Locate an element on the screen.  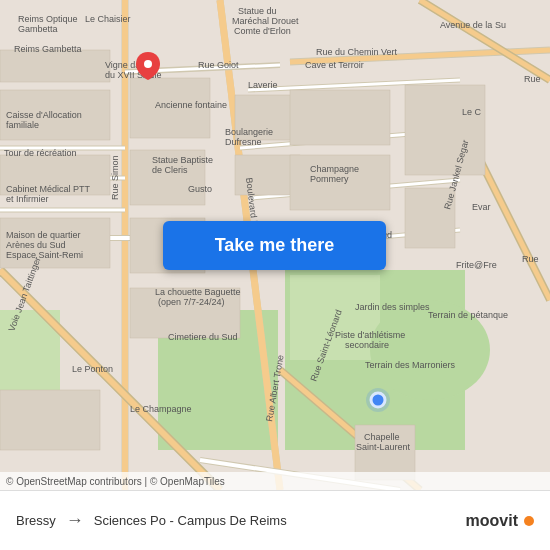
svg-text: Statue du is located at coordinates (258, 11).